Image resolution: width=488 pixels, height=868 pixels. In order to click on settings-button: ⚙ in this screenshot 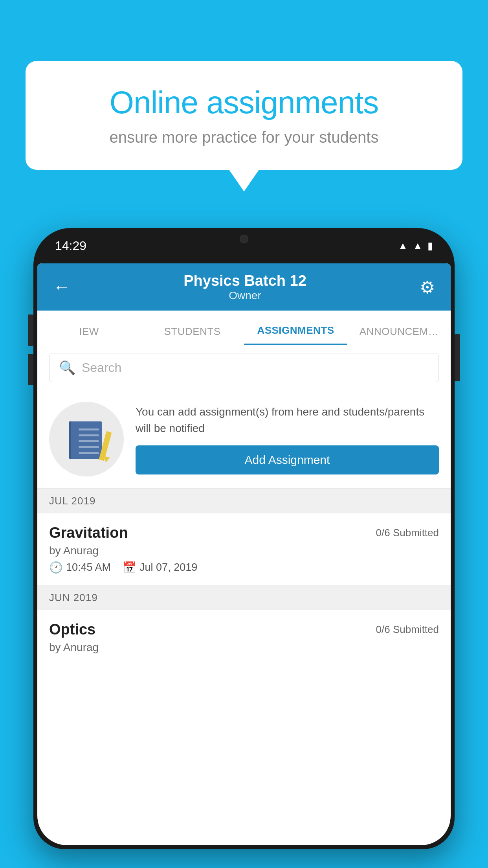, I will do `click(427, 287)`.